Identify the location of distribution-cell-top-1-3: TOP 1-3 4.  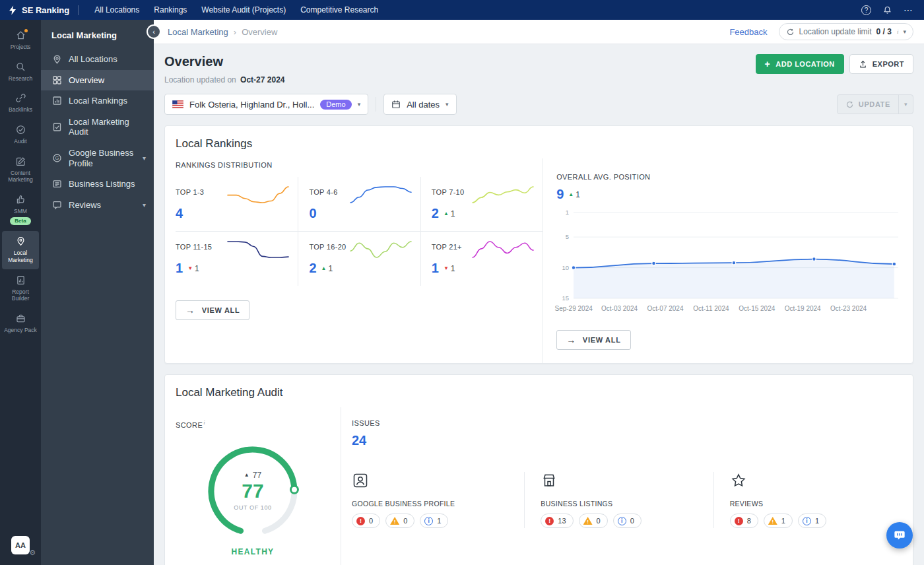
(236, 204).